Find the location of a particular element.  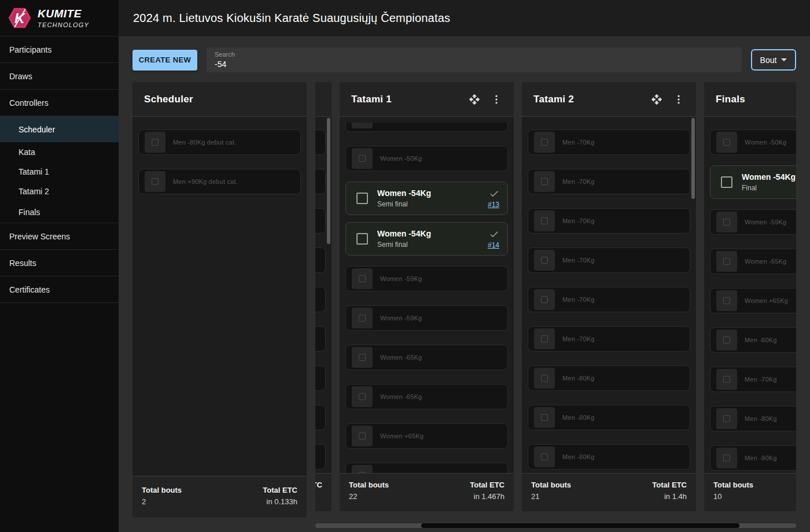

create-new-button: CREATE NEW is located at coordinates (165, 60).